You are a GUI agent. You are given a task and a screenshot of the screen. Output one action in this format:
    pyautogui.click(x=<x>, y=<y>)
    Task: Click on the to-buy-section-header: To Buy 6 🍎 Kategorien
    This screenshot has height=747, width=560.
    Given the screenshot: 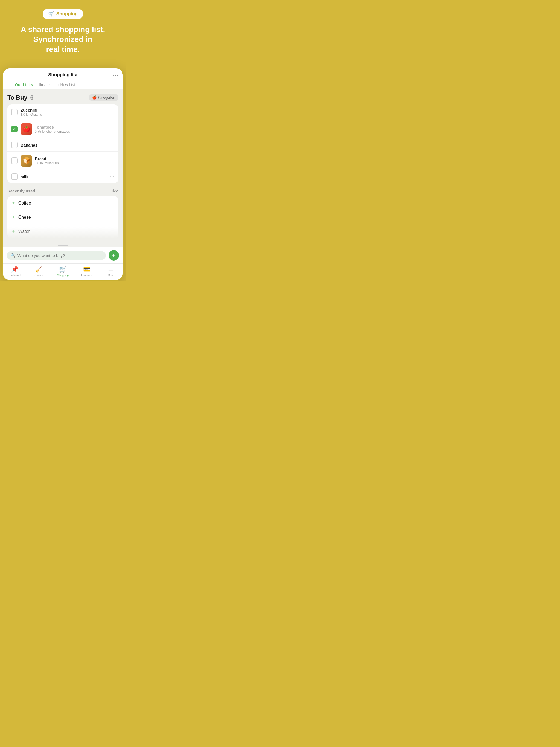 What is the action you would take?
    pyautogui.click(x=63, y=98)
    